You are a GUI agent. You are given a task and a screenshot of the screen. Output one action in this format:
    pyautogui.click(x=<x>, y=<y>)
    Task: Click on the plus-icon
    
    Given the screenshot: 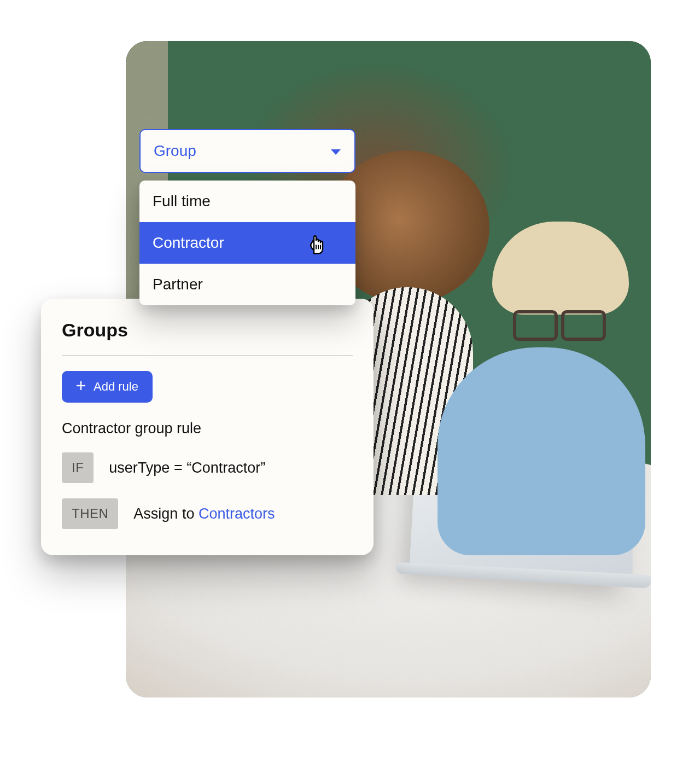 What is the action you would take?
    pyautogui.click(x=81, y=387)
    